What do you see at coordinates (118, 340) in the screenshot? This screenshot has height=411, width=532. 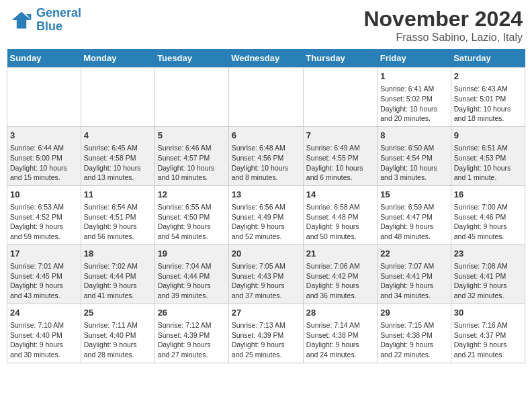 I see `day-info: Sunrise: 7:11 AM Sunset: 4:40 PM Dayligh…` at bounding box center [118, 340].